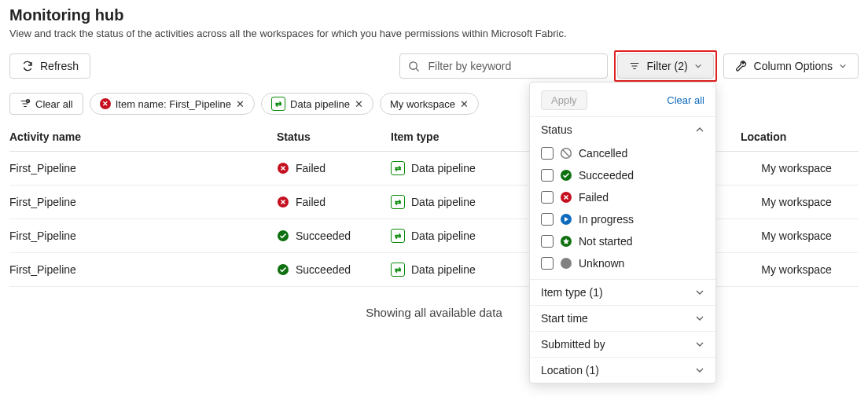 The width and height of the screenshot is (868, 404). Describe the element at coordinates (434, 66) in the screenshot. I see `toolbar: Refresh Filter (2) Column Options` at that location.